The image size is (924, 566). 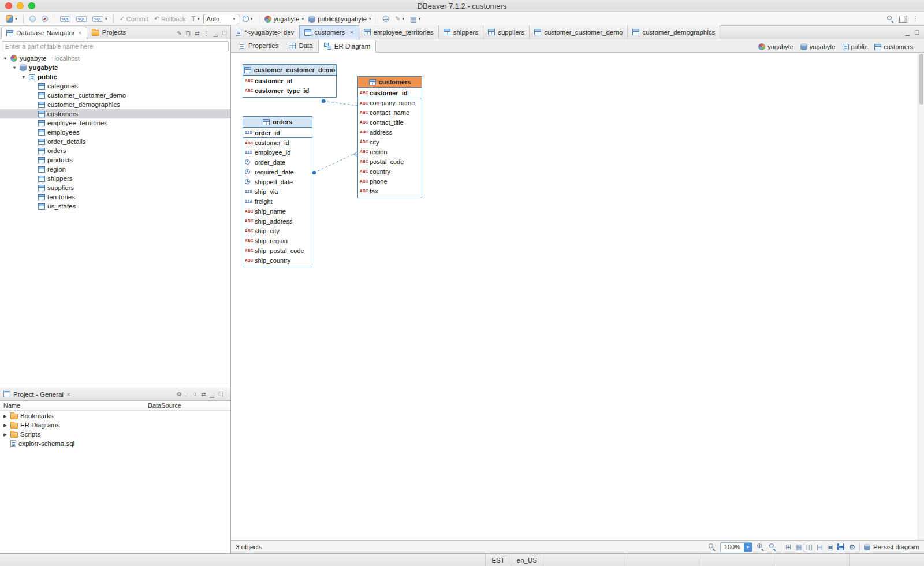 What do you see at coordinates (20, 6) in the screenshot?
I see `minimize-window-button` at bounding box center [20, 6].